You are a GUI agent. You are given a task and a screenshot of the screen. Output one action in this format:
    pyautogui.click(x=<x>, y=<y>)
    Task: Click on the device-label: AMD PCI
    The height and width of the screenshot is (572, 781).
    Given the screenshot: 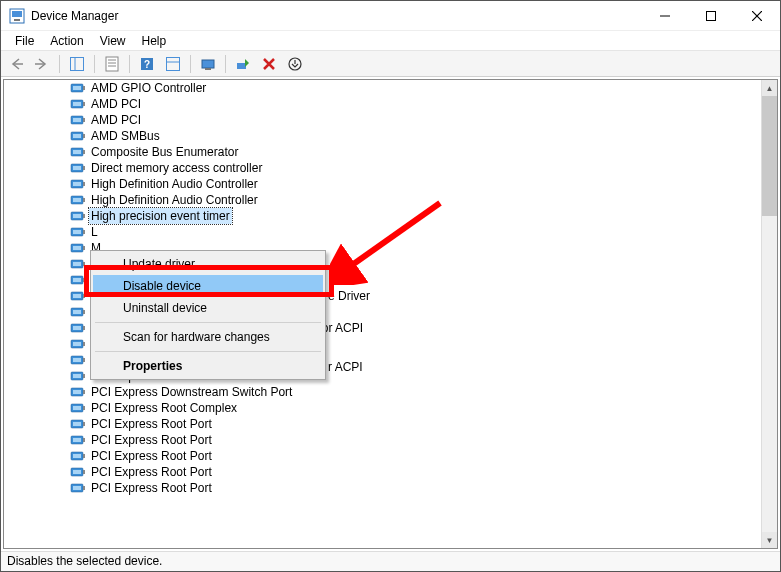 What is the action you would take?
    pyautogui.click(x=116, y=104)
    